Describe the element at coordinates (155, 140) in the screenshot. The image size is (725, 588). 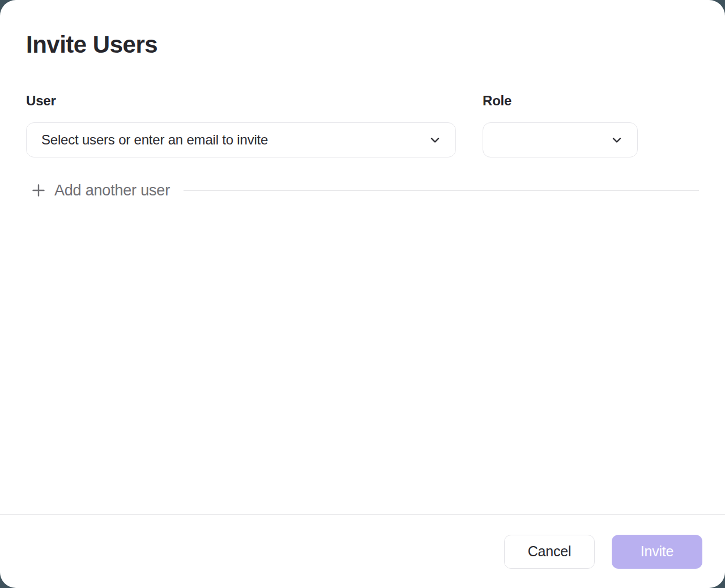
I see `user-select-value: Select users or enter an email to invite` at that location.